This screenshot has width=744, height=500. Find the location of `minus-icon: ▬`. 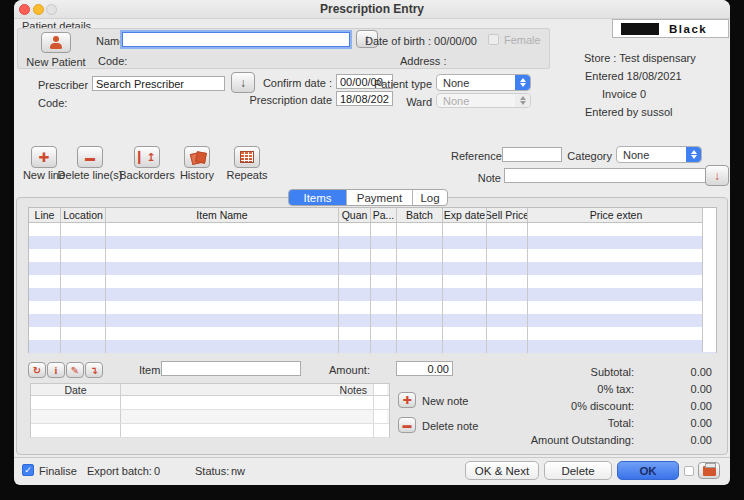

minus-icon: ▬ is located at coordinates (90, 158).